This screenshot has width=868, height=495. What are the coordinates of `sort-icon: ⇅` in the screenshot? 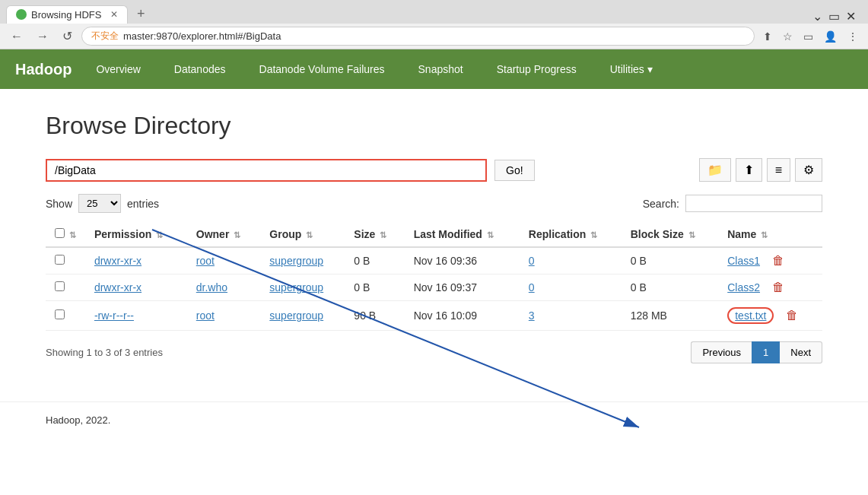 It's located at (73, 235).